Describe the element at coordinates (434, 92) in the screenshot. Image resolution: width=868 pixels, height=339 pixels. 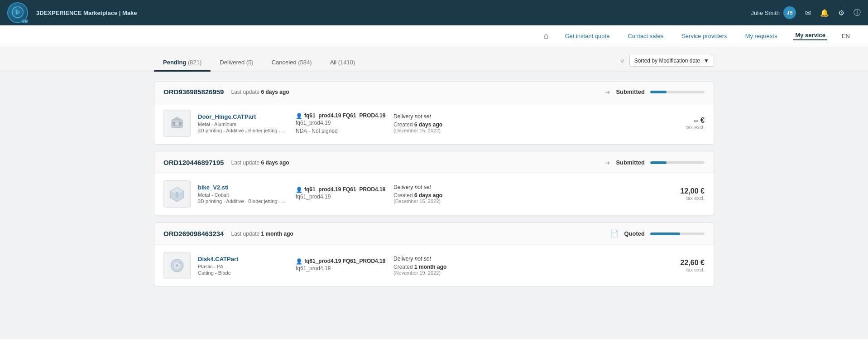
I see `order-header: ORD936985826959 Last update 6 days ago ➜…` at that location.